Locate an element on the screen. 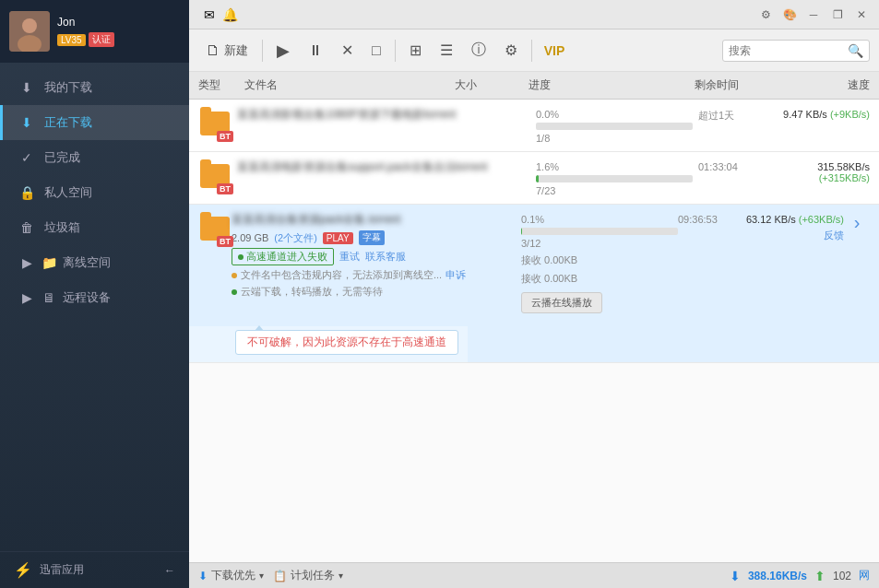 This screenshot has width=879, height=588. status-row-3: 高速通道进入失败 重试 联系客服 is located at coordinates (376, 256).